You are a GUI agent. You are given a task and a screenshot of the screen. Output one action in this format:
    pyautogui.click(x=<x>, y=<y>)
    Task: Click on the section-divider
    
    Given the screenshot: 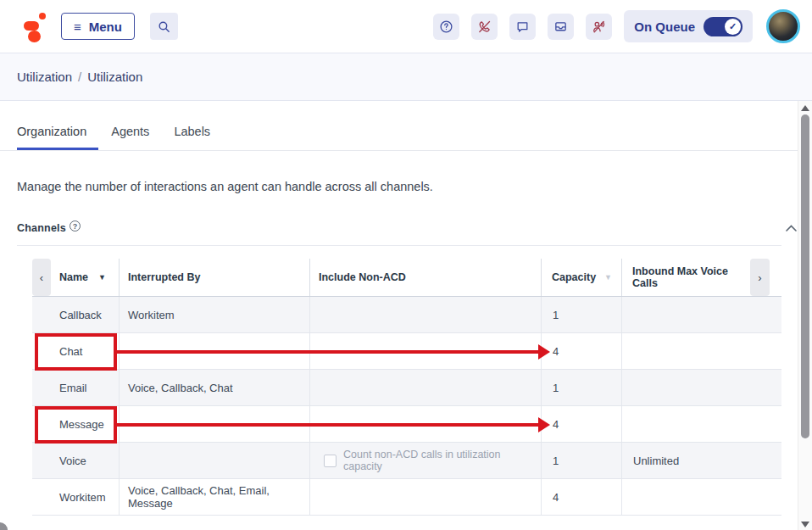 What is the action you would take?
    pyautogui.click(x=399, y=246)
    